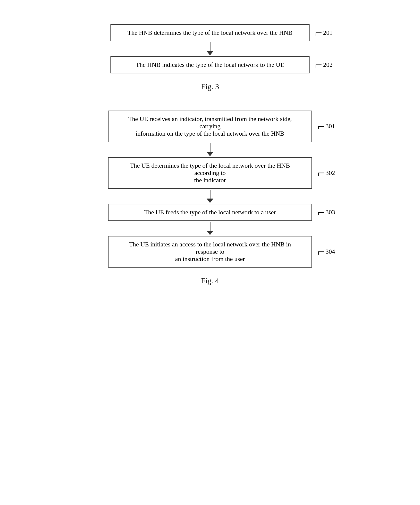  I want to click on fig3-box2-brace: ⌐, so click(319, 65).